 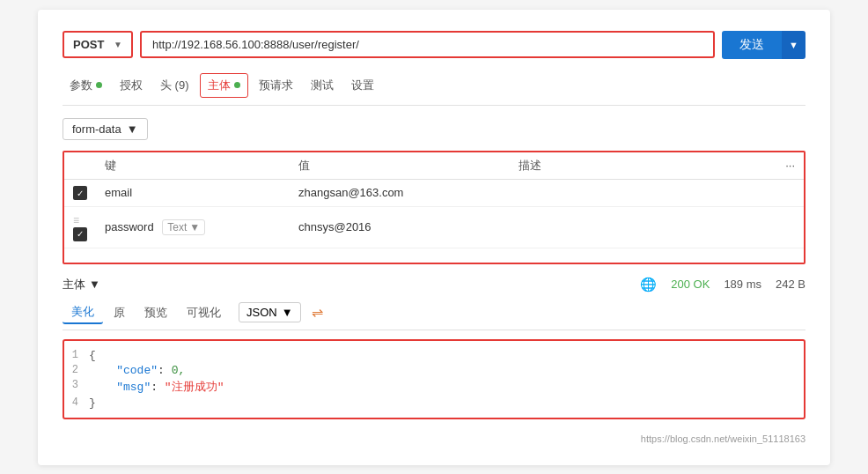 I want to click on wrap-icon: ⇌, so click(x=317, y=312).